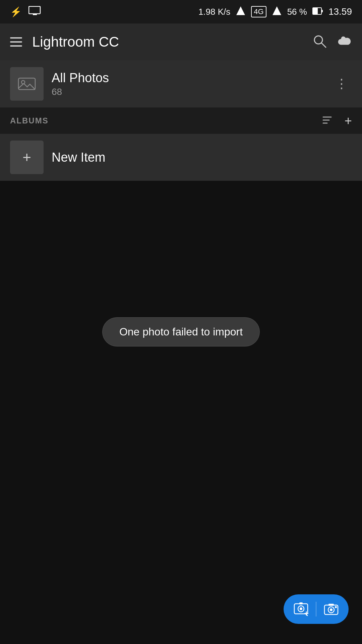 This screenshot has width=362, height=644. What do you see at coordinates (348, 121) in the screenshot?
I see `add-album-button: +` at bounding box center [348, 121].